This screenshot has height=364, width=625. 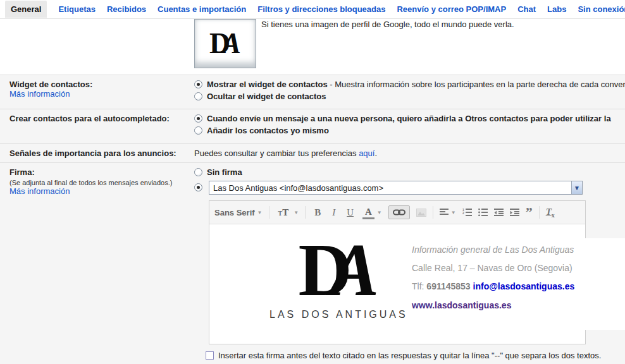 I want to click on numbered-list-icon: 12, so click(x=467, y=212).